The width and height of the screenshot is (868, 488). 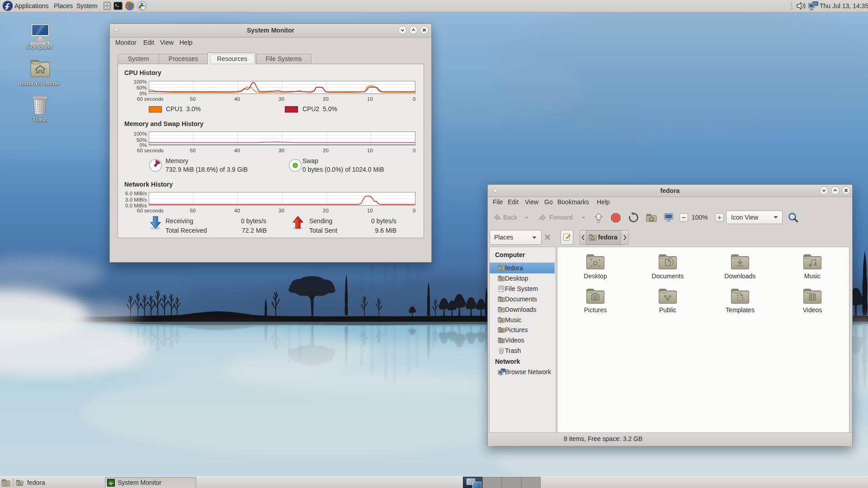 I want to click on svg-text: D, so click(x=501, y=279).